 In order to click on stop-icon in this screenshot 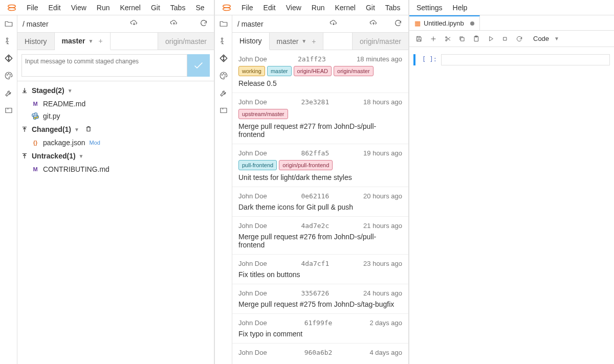, I will do `click(505, 39)`.